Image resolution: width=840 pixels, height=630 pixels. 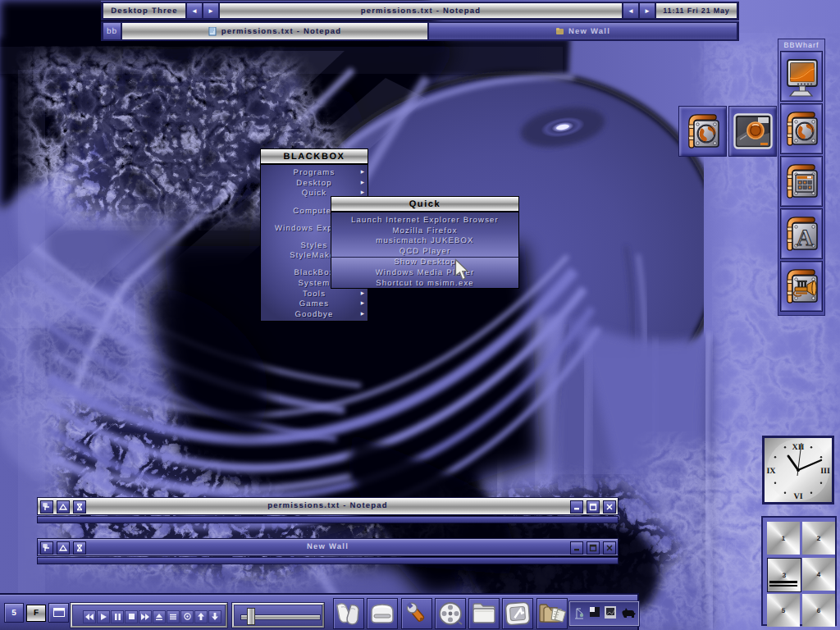 I want to click on svg-text: VI, so click(x=797, y=497).